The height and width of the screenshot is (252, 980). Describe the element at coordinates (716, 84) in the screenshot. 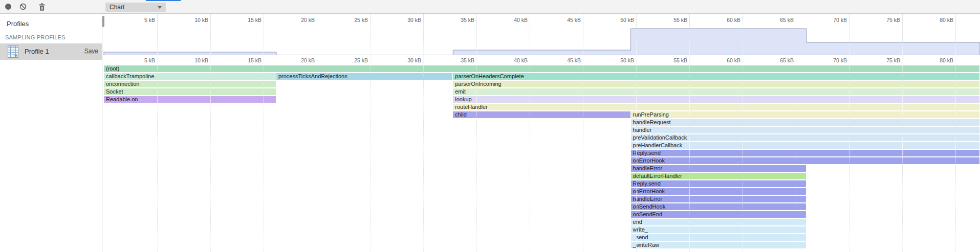

I see `flame-bar-label: parserOnIncoming` at that location.